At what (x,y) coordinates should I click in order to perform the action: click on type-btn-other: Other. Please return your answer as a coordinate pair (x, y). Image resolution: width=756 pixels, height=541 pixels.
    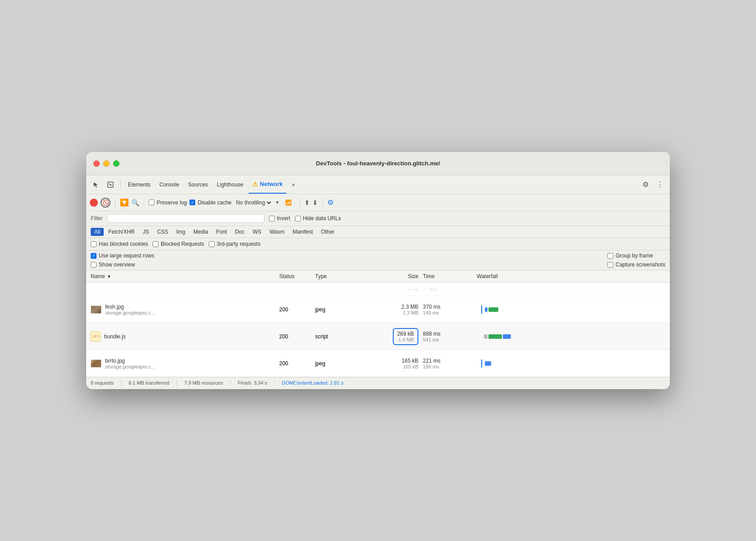
    Looking at the image, I should click on (328, 232).